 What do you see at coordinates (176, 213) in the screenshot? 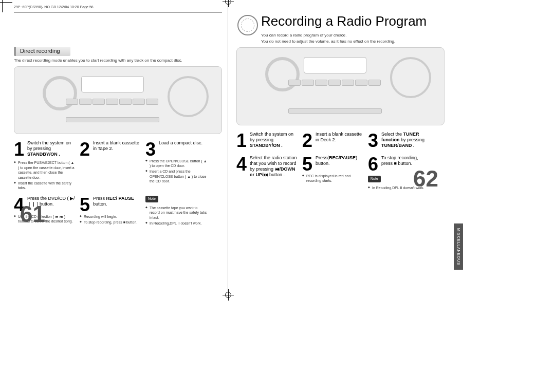
I see `sub-line: The cassette tape you want to record on …` at bounding box center [176, 213].